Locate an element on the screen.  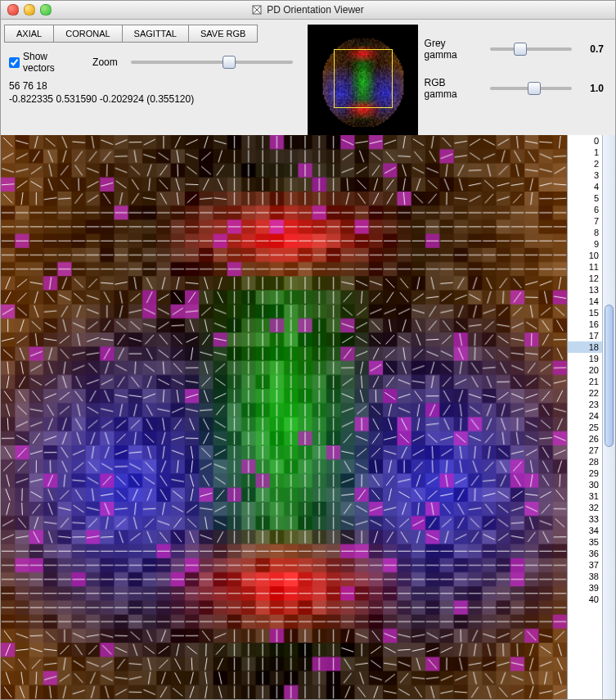
slice-row: 4 is located at coordinates (585, 187).